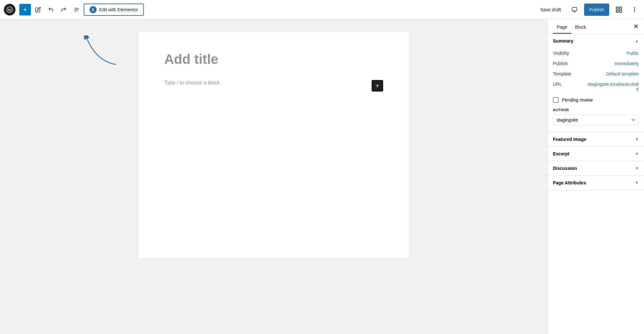 The width and height of the screenshot is (644, 334). Describe the element at coordinates (77, 10) in the screenshot. I see `list-view-icon` at that location.